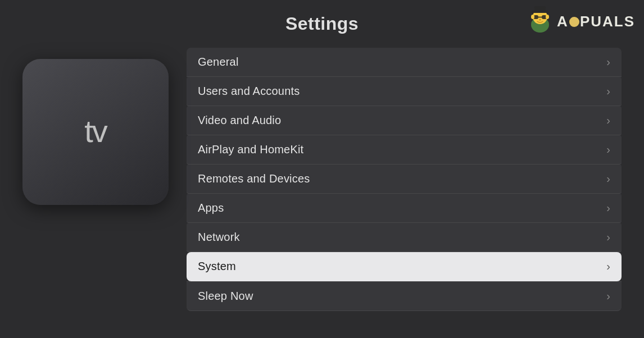  What do you see at coordinates (608, 120) in the screenshot?
I see `chevron-icon-video-and-audio: ›` at bounding box center [608, 120].